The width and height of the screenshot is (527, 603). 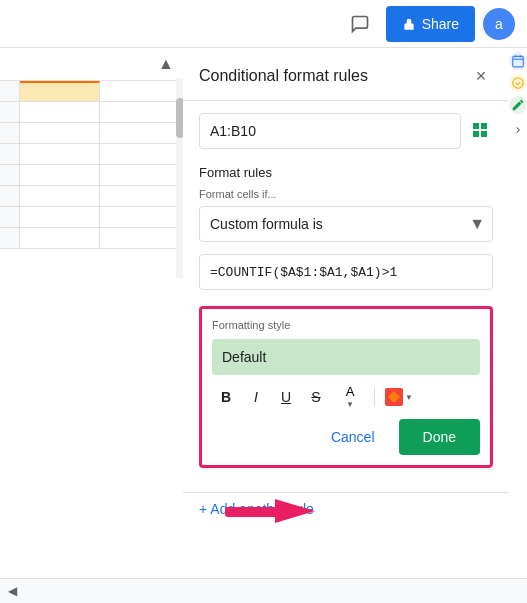 I want to click on avatar-label: a, so click(x=499, y=24).